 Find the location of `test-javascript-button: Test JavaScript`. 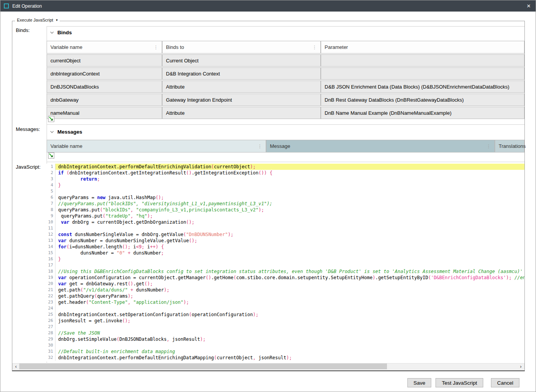

test-javascript-button: Test JavaScript is located at coordinates (459, 383).